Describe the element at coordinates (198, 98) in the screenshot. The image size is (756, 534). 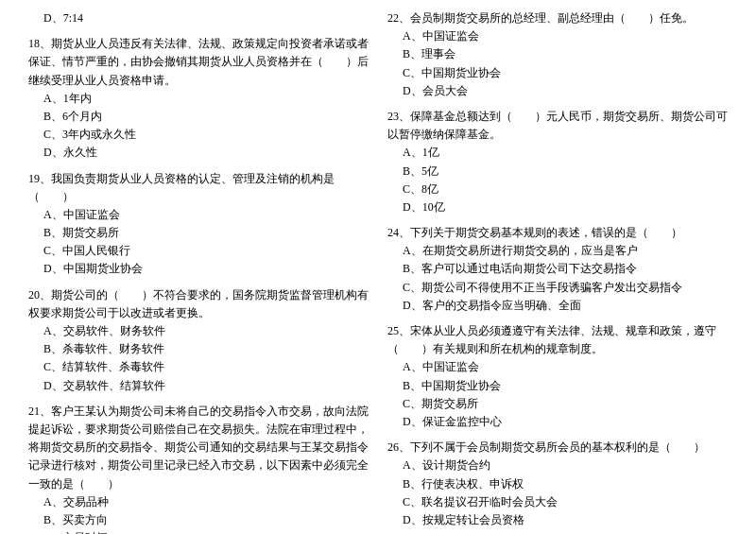
I see `question-18: 18、期货从业人员违反有关法律、法规、政策规定向投资者承诺或者保证、情节严重的，…` at that location.